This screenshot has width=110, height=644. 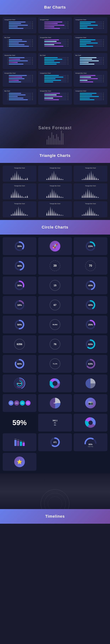 What do you see at coordinates (19, 286) in the screenshot?
I see `donut-chart: 30%` at bounding box center [19, 286].